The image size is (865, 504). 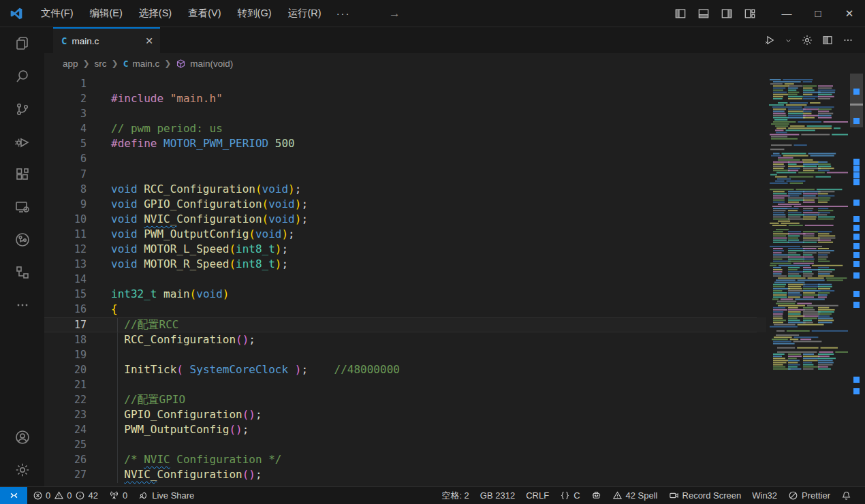 I want to click on status-notifications, so click(x=846, y=496).